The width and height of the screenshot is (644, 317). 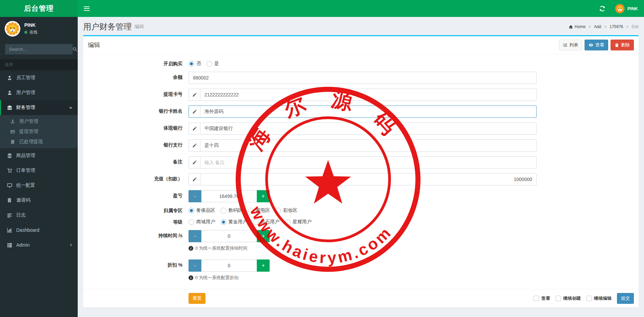 What do you see at coordinates (570, 45) in the screenshot?
I see `list-button: 列表` at bounding box center [570, 45].